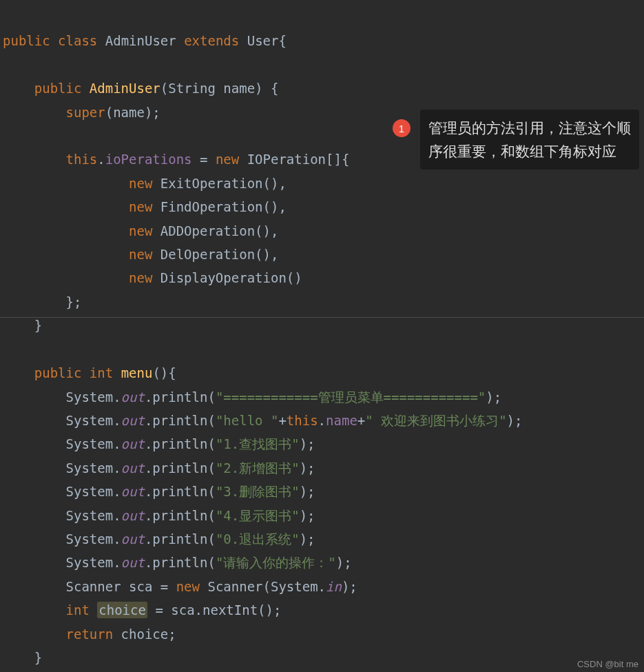 Image resolution: width=644 pixels, height=672 pixels. I want to click on string-literal: "请输入你的操作：", so click(276, 562).